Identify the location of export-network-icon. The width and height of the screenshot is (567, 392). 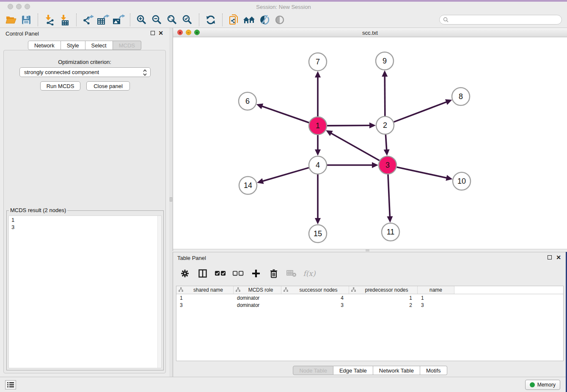
(88, 20).